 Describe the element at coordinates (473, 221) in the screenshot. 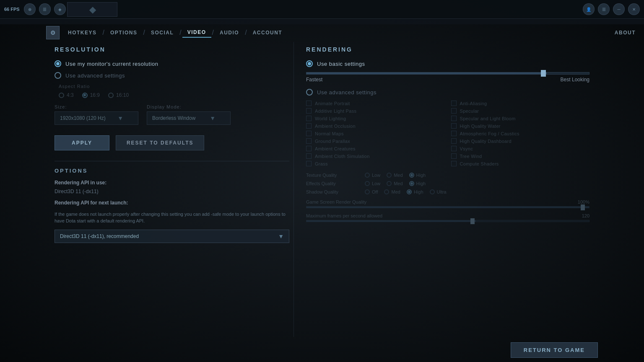

I see `max-fps-thumb` at that location.